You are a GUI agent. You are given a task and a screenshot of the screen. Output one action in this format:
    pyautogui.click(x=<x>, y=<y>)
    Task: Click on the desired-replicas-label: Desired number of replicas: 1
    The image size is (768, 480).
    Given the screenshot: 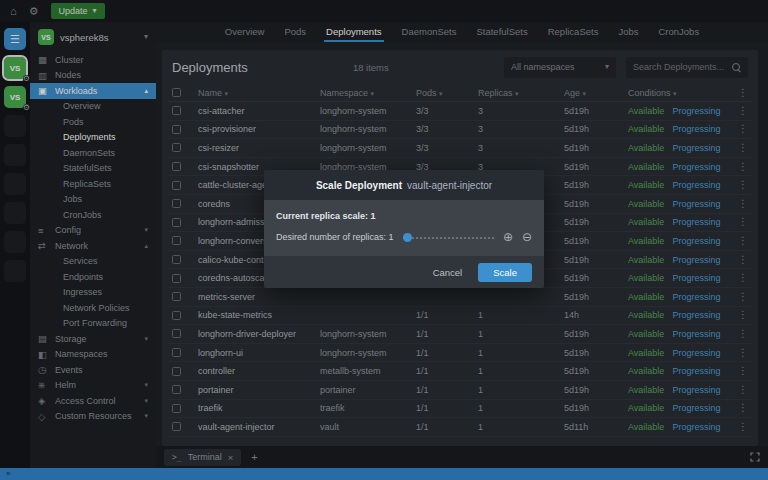 What is the action you would take?
    pyautogui.click(x=335, y=237)
    